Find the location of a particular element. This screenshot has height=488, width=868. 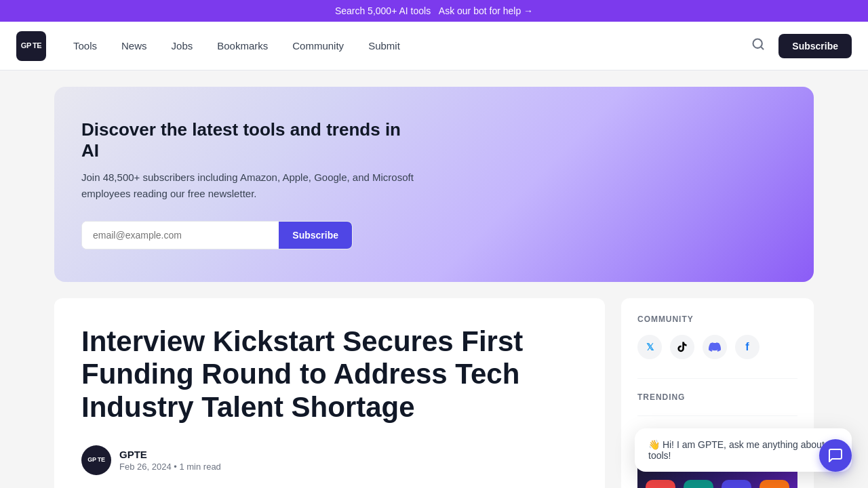

nav-submit: Submit is located at coordinates (384, 46).